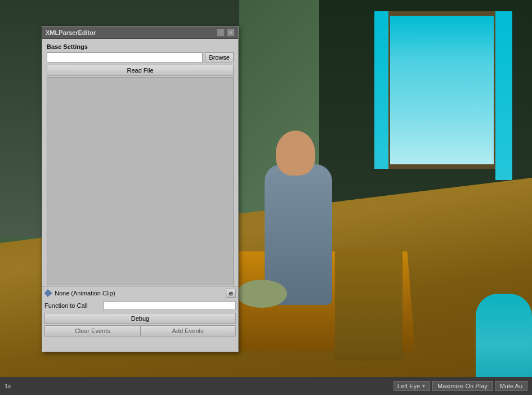  What do you see at coordinates (140, 33) in the screenshot?
I see `panel-titlebar: XMLParserEditor ⋮ ✕` at bounding box center [140, 33].